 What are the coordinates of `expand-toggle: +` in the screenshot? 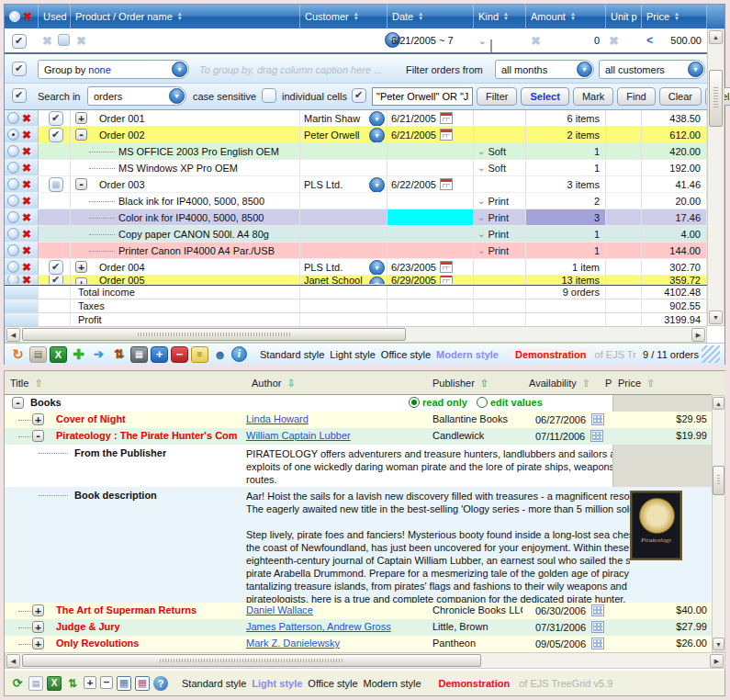 It's located at (81, 281).